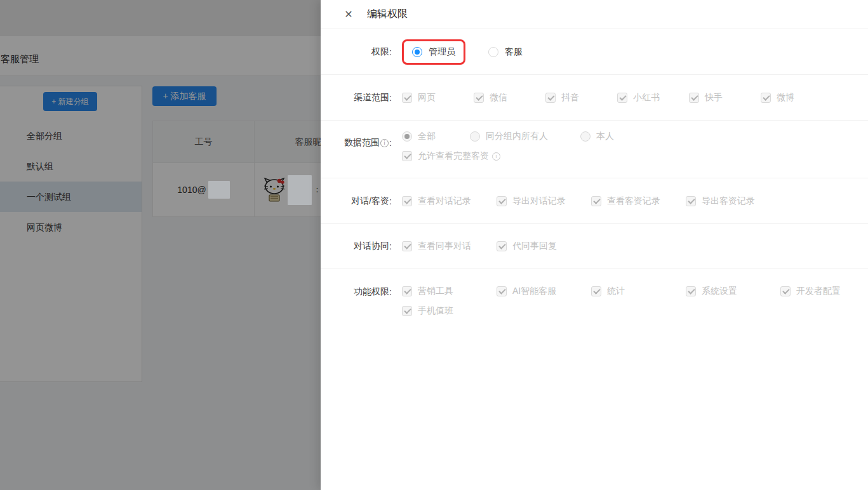  I want to click on checkbox-wechat: 微信, so click(509, 98).